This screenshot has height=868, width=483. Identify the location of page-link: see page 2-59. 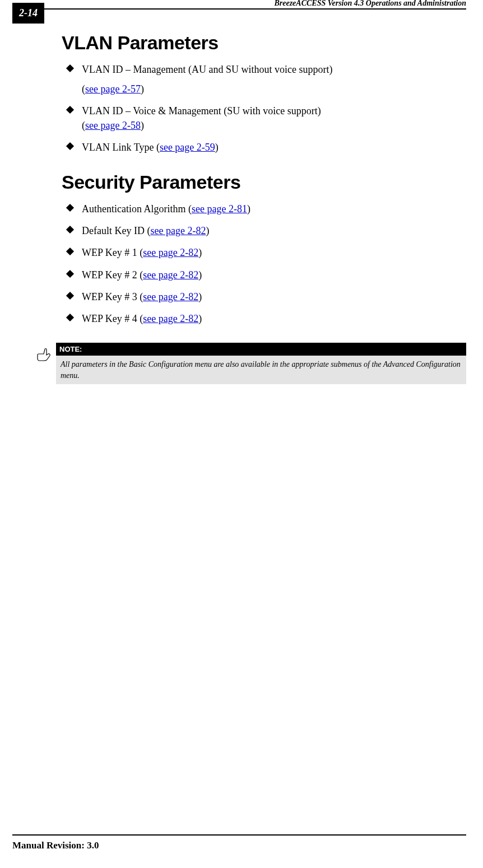
(187, 147).